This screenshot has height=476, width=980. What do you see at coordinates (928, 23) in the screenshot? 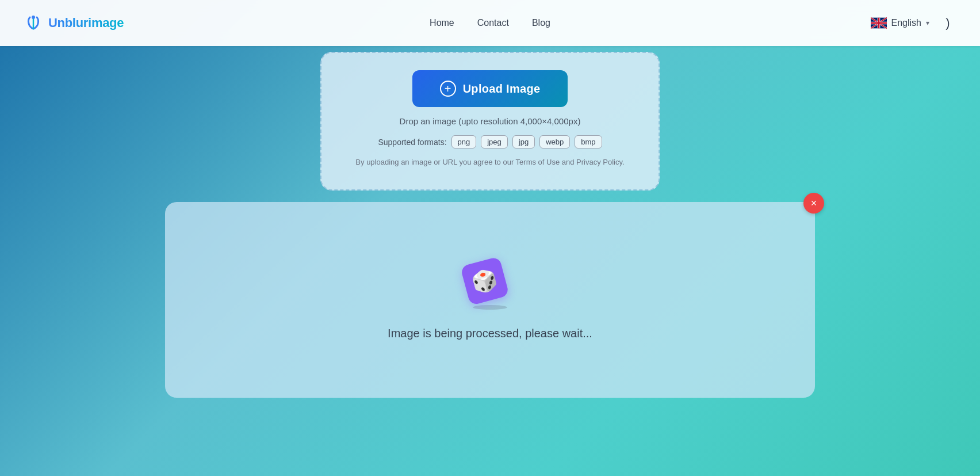
I see `chevron-down-icon: ▾` at bounding box center [928, 23].